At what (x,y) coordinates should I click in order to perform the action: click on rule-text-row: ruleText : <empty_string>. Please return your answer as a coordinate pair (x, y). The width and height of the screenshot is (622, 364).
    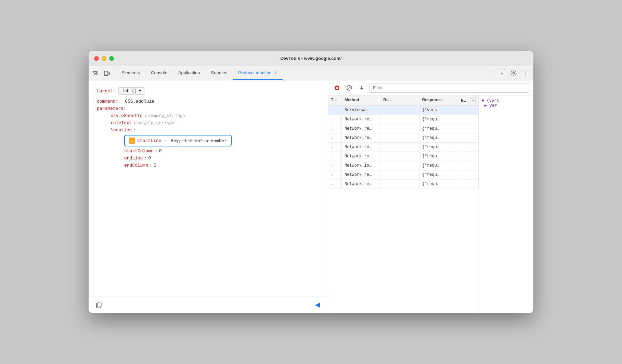
    Looking at the image, I should click on (208, 123).